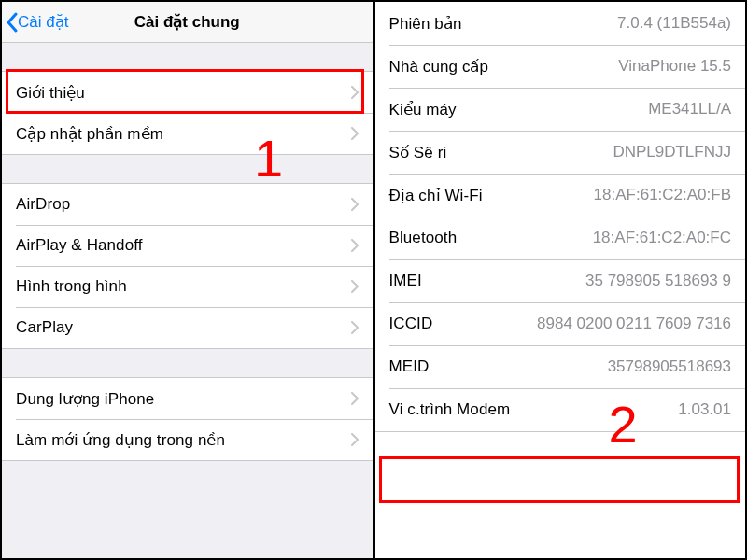  I want to click on row-label: ICCID, so click(411, 324).